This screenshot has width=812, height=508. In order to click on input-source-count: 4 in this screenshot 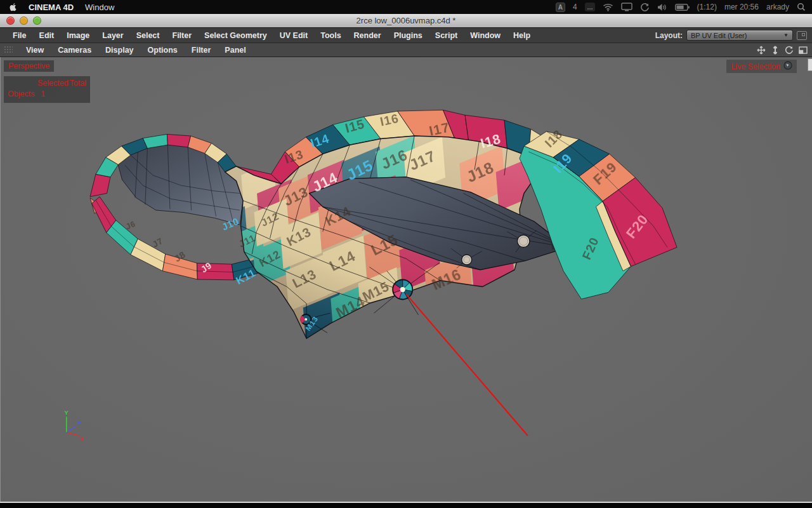, I will do `click(575, 7)`.